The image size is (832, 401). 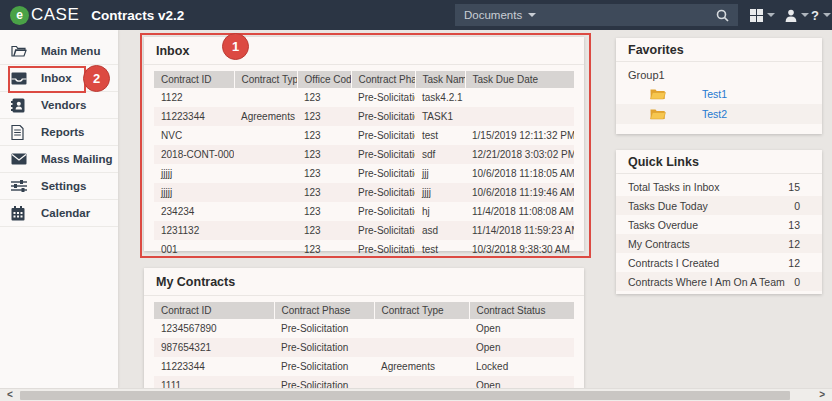 What do you see at coordinates (714, 94) in the screenshot?
I see `favorite-link: Test1` at bounding box center [714, 94].